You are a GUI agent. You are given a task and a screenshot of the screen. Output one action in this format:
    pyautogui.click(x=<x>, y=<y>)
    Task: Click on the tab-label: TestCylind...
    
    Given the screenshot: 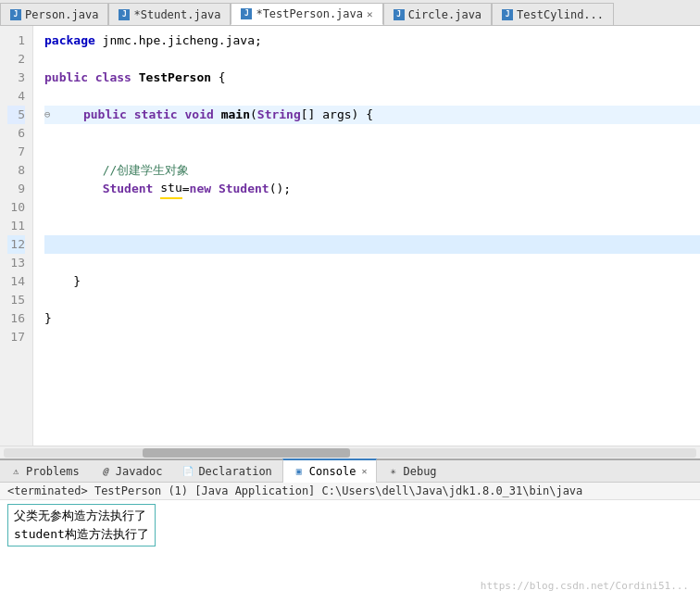 What is the action you would take?
    pyautogui.click(x=560, y=15)
    